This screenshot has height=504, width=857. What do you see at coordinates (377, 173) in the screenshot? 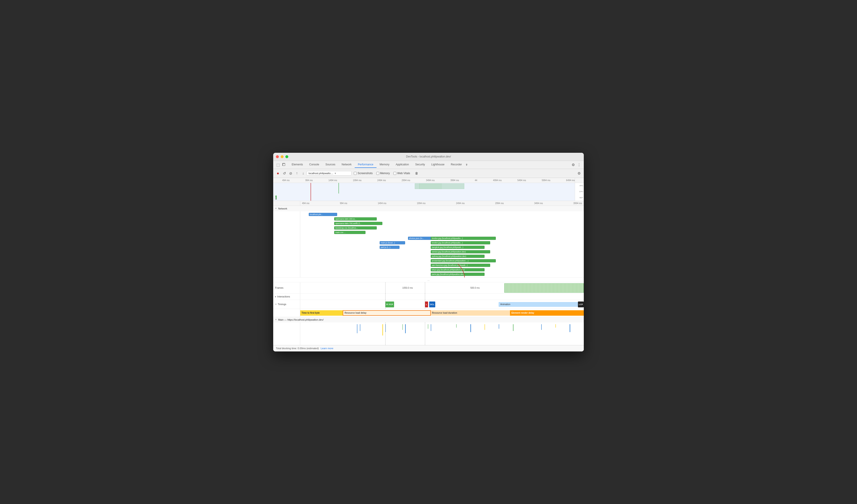
I see `memory-checkbox` at bounding box center [377, 173].